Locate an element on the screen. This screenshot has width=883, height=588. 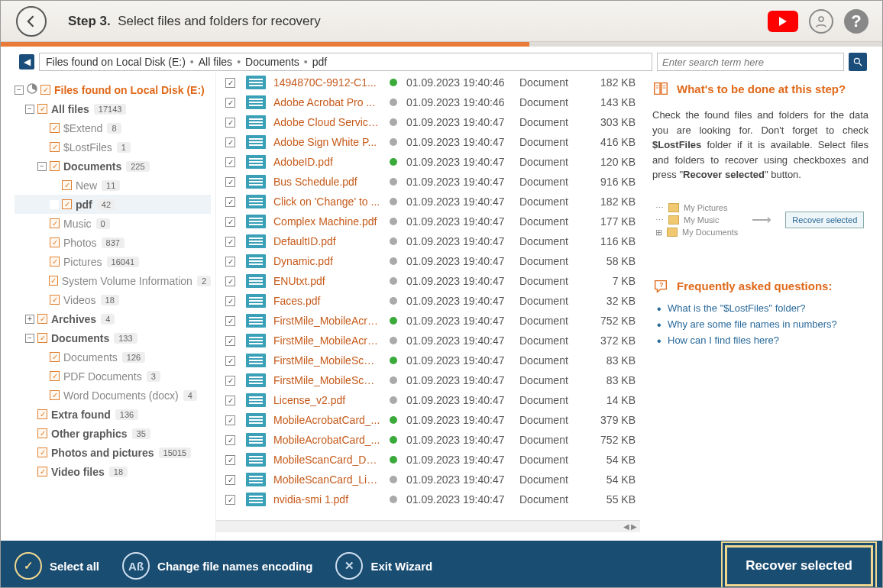
youtube-icon is located at coordinates (783, 21).